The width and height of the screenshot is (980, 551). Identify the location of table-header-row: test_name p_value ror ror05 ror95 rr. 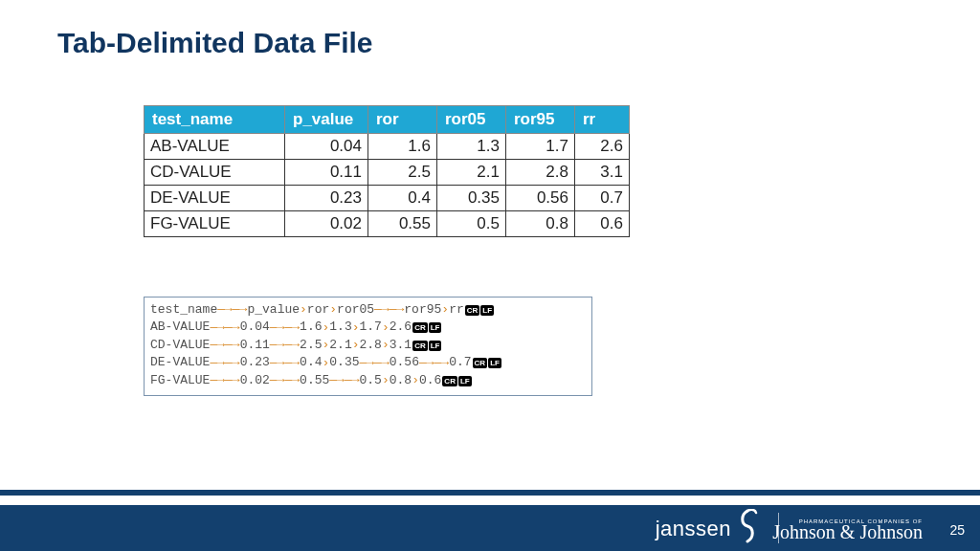
(387, 121).